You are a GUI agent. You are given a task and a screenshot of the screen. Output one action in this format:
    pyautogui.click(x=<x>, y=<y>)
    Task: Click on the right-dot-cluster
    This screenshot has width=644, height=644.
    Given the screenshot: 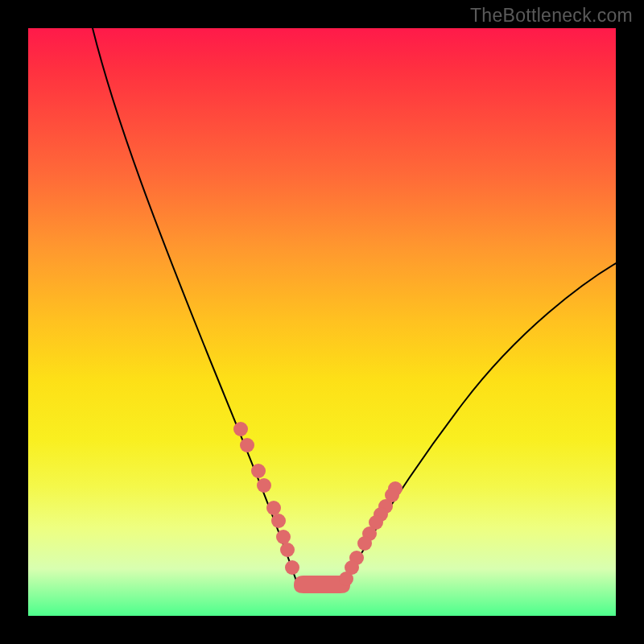 What is the action you would take?
    pyautogui.click(x=370, y=534)
    